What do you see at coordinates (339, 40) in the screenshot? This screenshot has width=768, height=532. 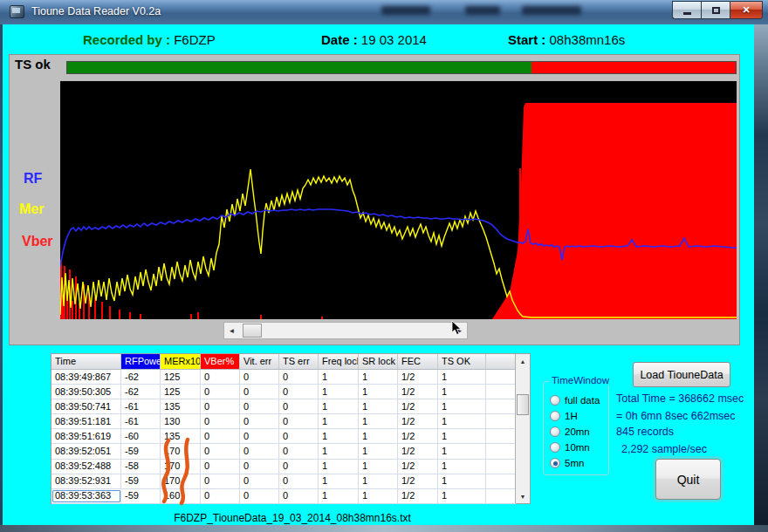 I see `date-label: Date :` at bounding box center [339, 40].